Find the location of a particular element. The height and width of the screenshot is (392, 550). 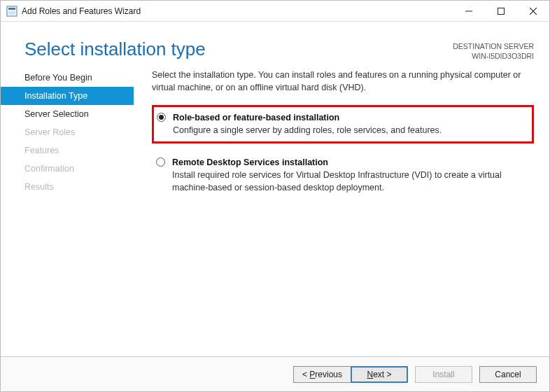

option-rds-desc: Install required role services for Virtu… is located at coordinates (350, 181).